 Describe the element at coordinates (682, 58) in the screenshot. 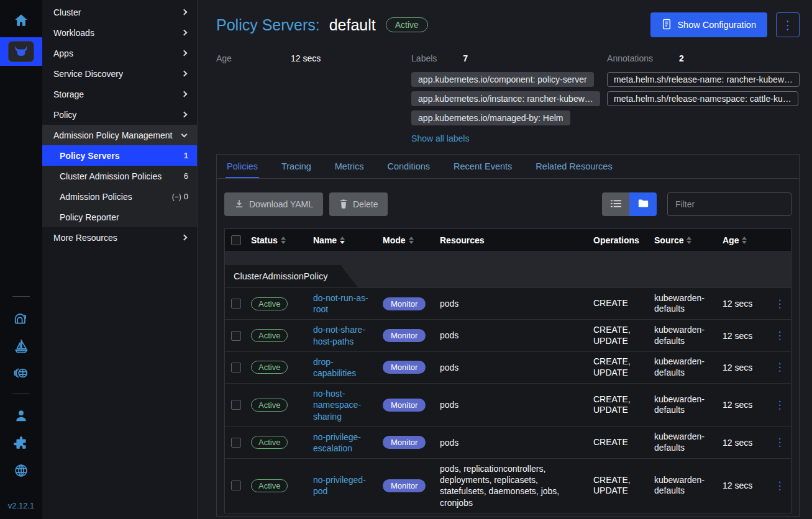

I see `annotations-count: 2` at that location.